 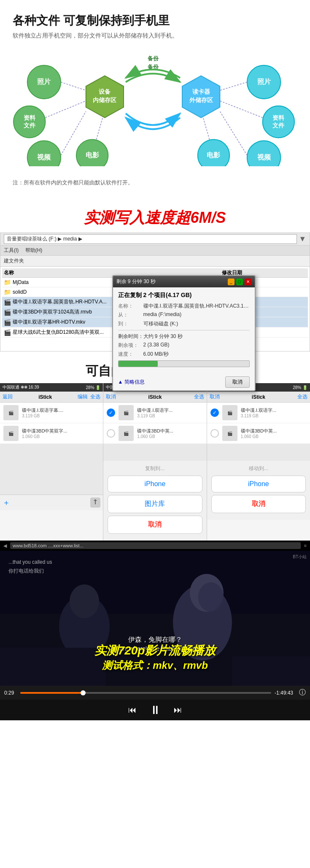 What do you see at coordinates (94, 387) in the screenshot?
I see `statusbar-battery-left: 28% 🔋` at bounding box center [94, 387].